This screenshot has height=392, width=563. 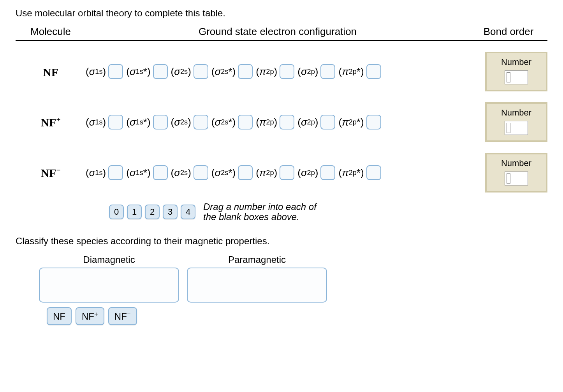 What do you see at coordinates (282, 33) in the screenshot?
I see `table-header-row: Molecule Ground state electron configura…` at bounding box center [282, 33].